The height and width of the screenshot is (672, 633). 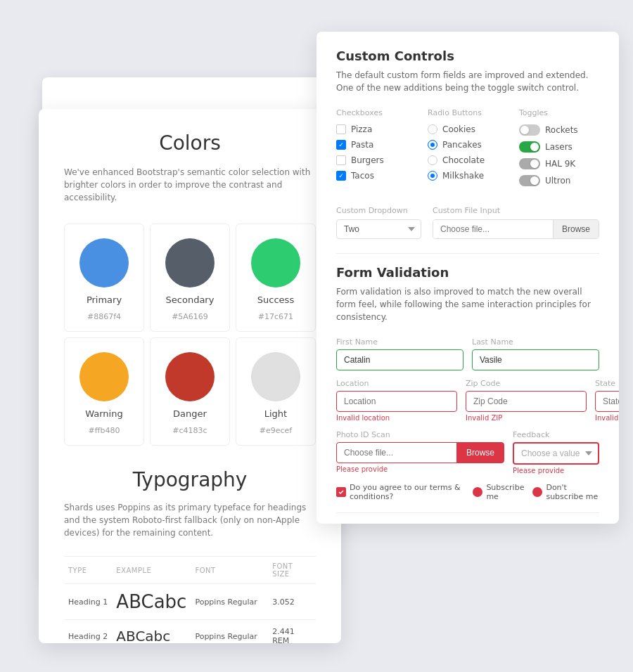 What do you see at coordinates (341, 145) in the screenshot?
I see `checkbox-pasta-box: ✓` at bounding box center [341, 145].